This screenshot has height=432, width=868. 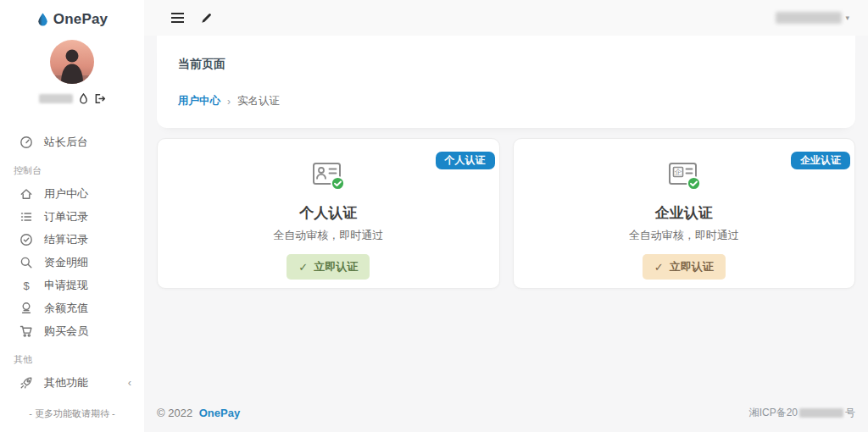 What do you see at coordinates (26, 194) in the screenshot?
I see `home-icon` at bounding box center [26, 194].